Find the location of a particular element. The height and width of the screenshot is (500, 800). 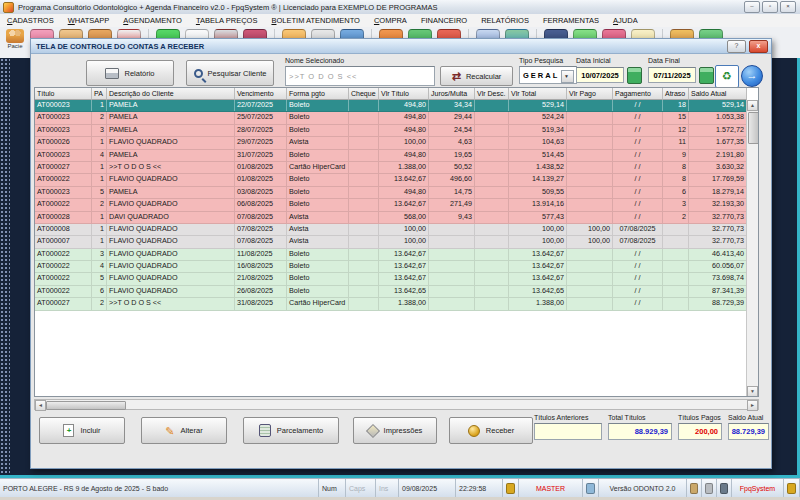

cell-pagamento: / / is located at coordinates (638, 254).